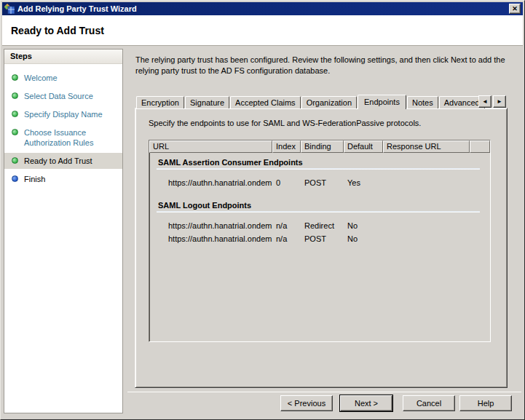 The height and width of the screenshot is (420, 525). Describe the element at coordinates (77, 9) in the screenshot. I see `window-title: Add Relying Party Trust Wizard` at that location.